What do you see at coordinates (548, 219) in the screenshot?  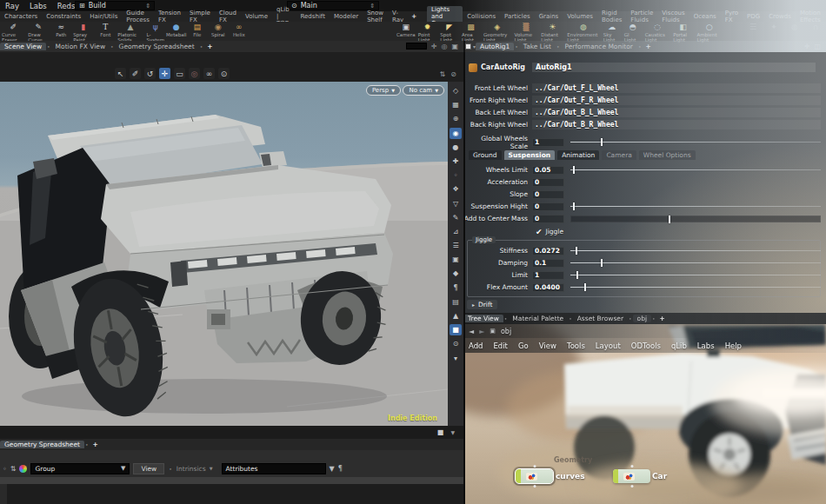 I see `add-to-center-mass-field: 0` at bounding box center [548, 219].